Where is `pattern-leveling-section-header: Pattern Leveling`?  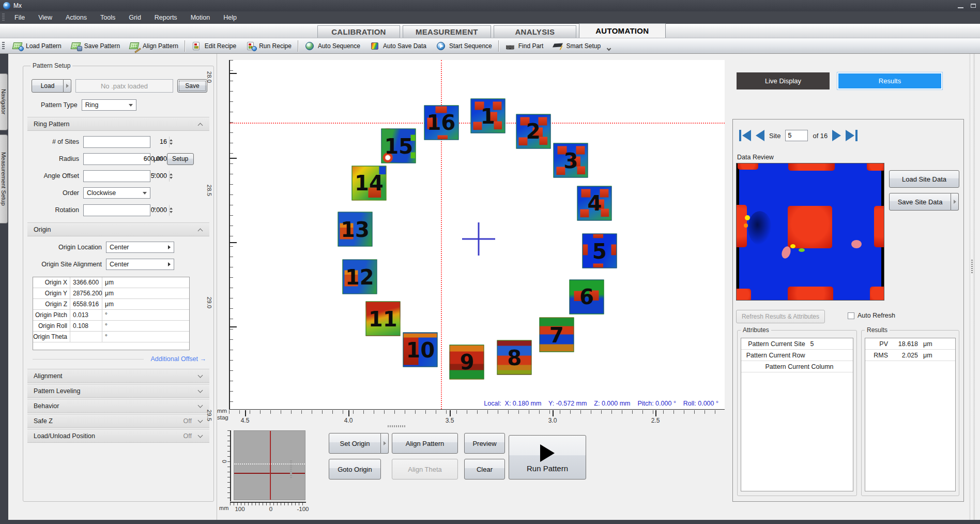
pattern-leveling-section-header: Pattern Leveling is located at coordinates (118, 391).